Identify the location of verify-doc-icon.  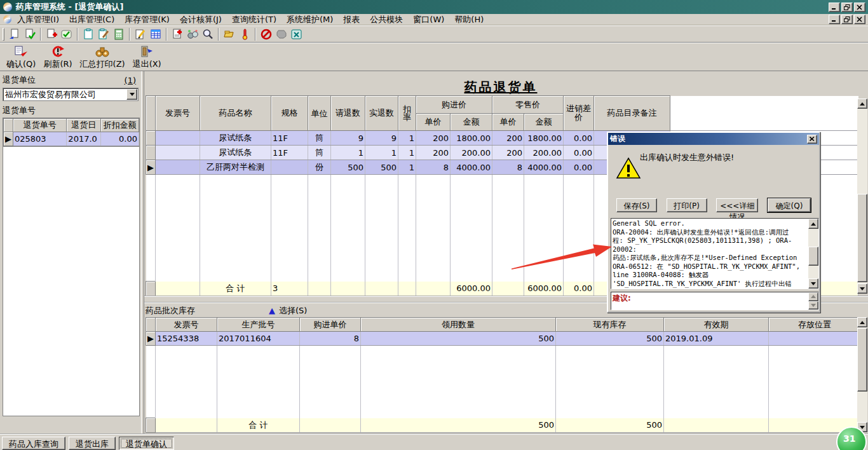
(30, 34).